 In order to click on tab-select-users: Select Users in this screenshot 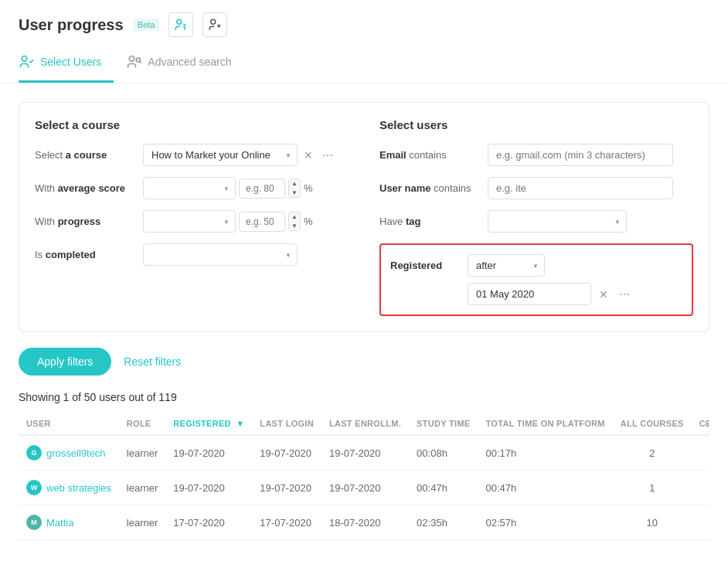, I will do `click(66, 63)`.